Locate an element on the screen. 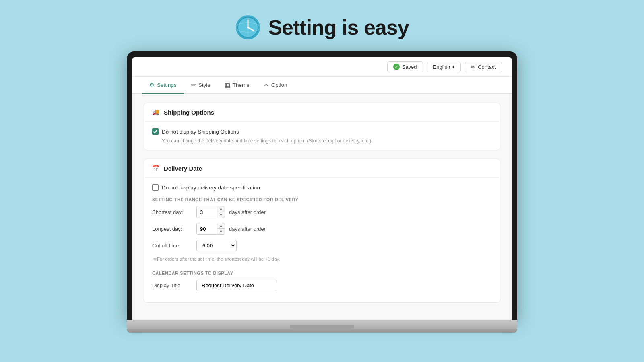 This screenshot has width=644, height=362. saved-label: Saved is located at coordinates (410, 67).